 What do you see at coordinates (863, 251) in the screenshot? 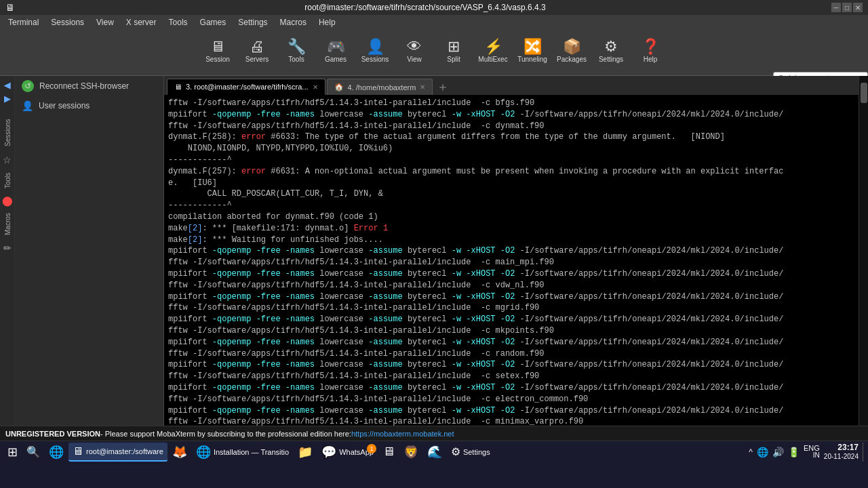
I see `scrollbar` at bounding box center [863, 251].